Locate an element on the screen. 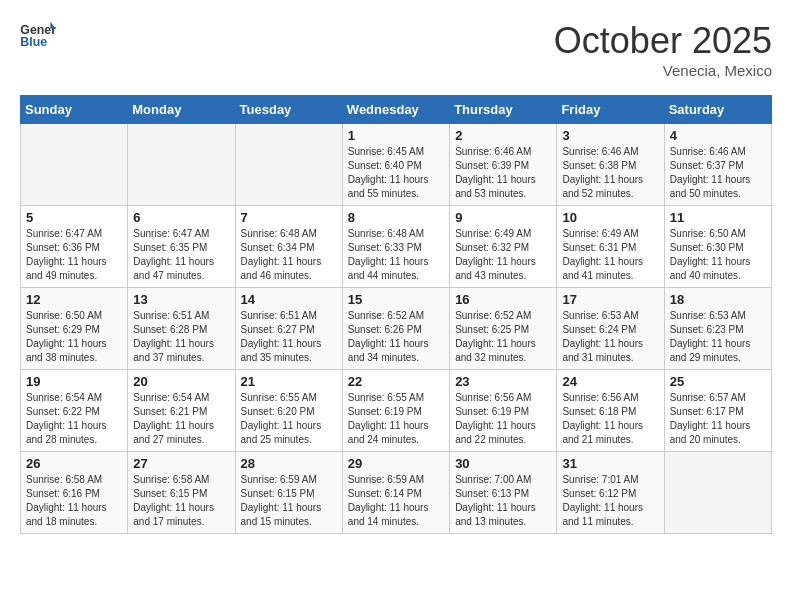 This screenshot has width=792, height=612. day-info: Sunrise: 6:56 AM Sunset: 6:19 PM Dayligh… is located at coordinates (503, 419).